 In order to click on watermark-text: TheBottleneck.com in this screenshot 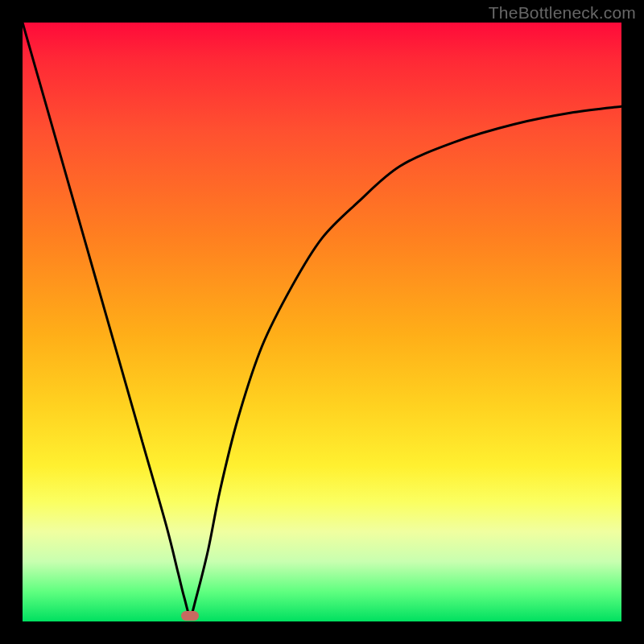, I will do `click(562, 13)`.